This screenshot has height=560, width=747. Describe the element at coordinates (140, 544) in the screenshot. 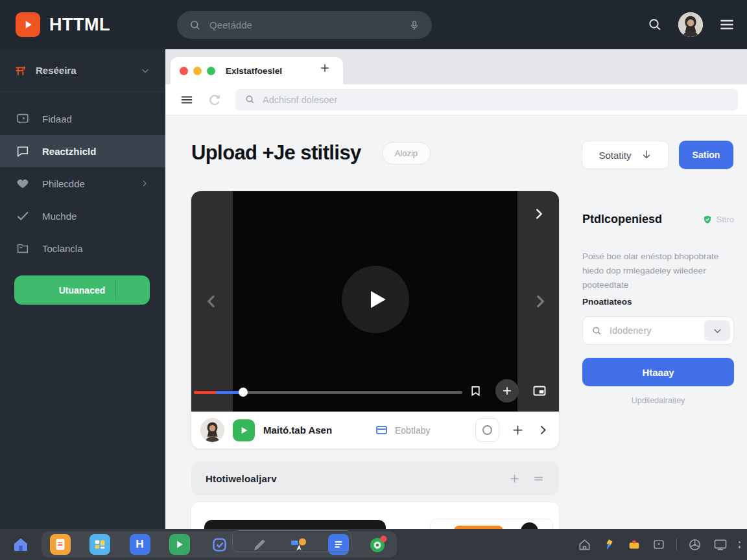

I see `app-h-icon: H` at that location.